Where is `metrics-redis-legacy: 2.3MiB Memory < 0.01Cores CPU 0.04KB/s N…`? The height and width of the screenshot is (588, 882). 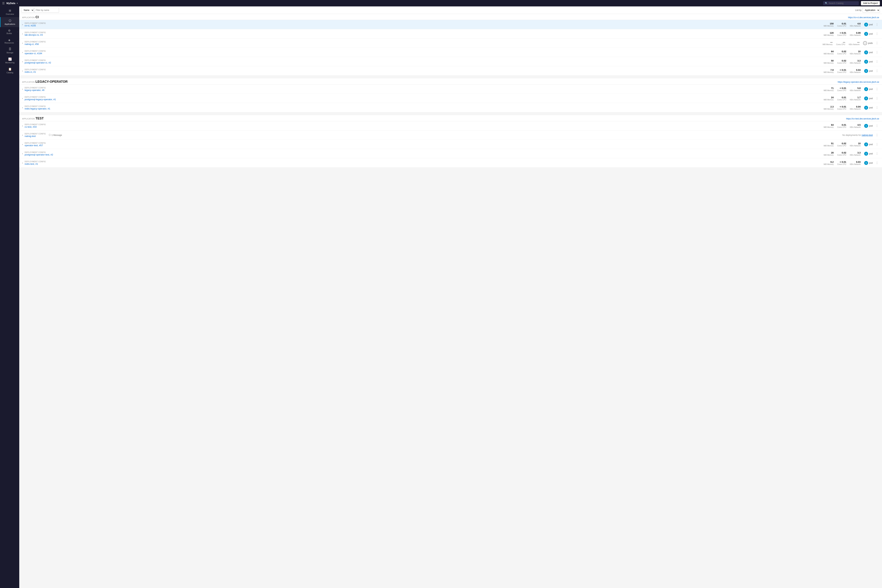 metrics-redis-legacy: 2.3MiB Memory < 0.01Cores CPU 0.04KB/s N… is located at coordinates (842, 108).